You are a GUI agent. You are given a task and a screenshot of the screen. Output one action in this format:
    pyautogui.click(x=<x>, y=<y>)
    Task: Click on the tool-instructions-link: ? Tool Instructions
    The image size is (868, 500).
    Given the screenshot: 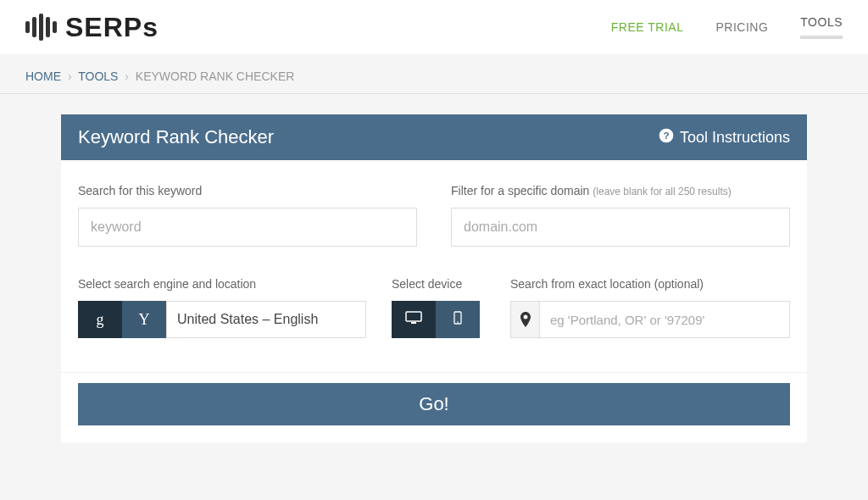 What is the action you would take?
    pyautogui.click(x=724, y=137)
    